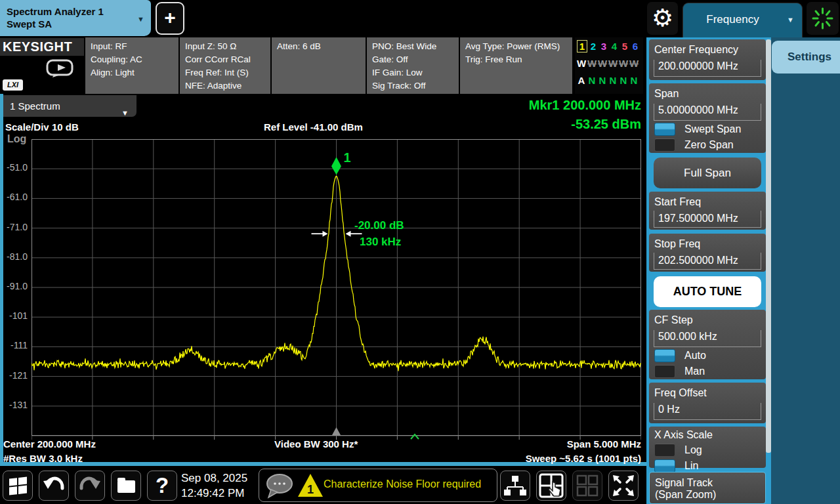 This screenshot has width=840, height=504. What do you see at coordinates (665, 129) in the screenshot?
I see `swept-span-toggle-indicator` at bounding box center [665, 129].